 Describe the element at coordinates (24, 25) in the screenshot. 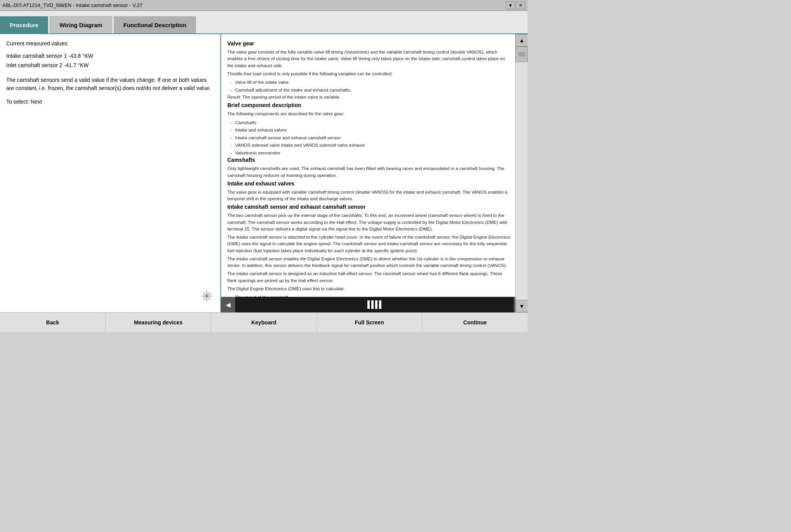

I see `tab-procedure: Procedure` at that location.